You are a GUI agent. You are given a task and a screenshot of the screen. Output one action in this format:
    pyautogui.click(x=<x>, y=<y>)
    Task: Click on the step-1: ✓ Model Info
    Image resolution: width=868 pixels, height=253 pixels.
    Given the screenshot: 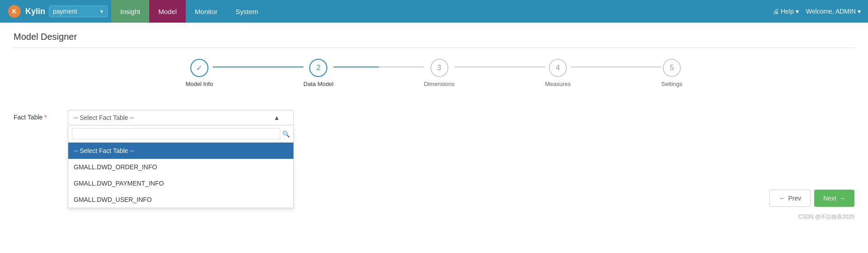 What is the action you would take?
    pyautogui.click(x=199, y=73)
    